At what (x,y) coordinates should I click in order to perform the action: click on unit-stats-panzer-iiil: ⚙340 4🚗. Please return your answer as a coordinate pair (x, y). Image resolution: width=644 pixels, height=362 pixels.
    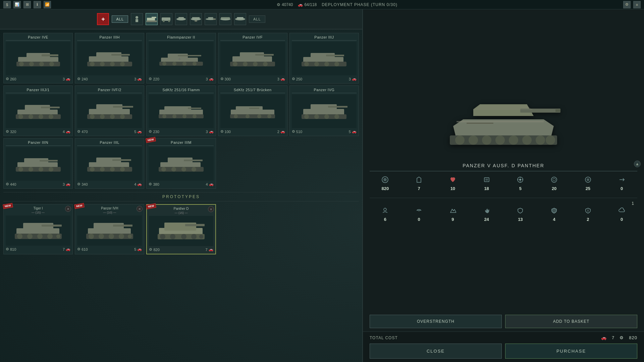
    Looking at the image, I should click on (109, 184).